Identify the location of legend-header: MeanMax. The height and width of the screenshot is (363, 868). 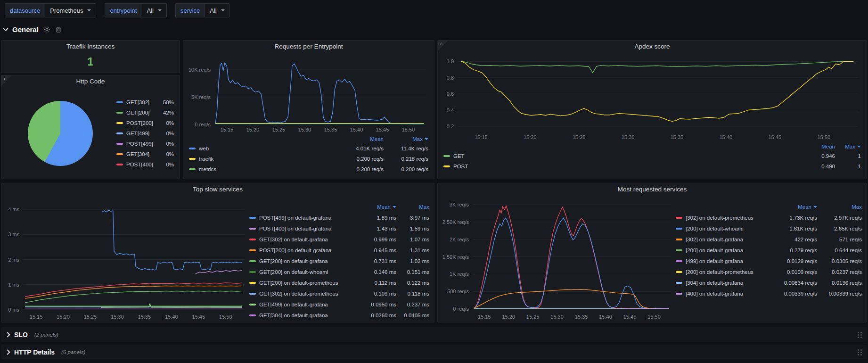
(339, 206).